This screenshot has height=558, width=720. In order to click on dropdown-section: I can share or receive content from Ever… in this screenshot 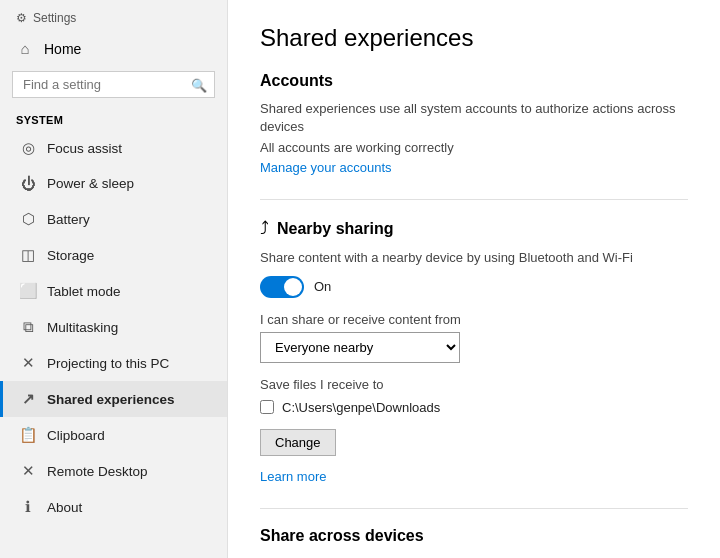, I will do `click(474, 338)`.